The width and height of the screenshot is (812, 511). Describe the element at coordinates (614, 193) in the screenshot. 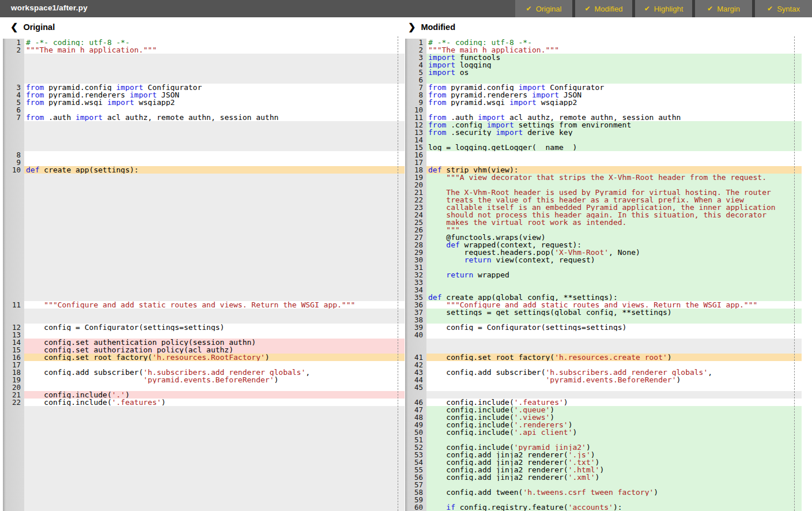

I see `code-text: The X-Vhm-Root header is used by Pyramid…` at that location.